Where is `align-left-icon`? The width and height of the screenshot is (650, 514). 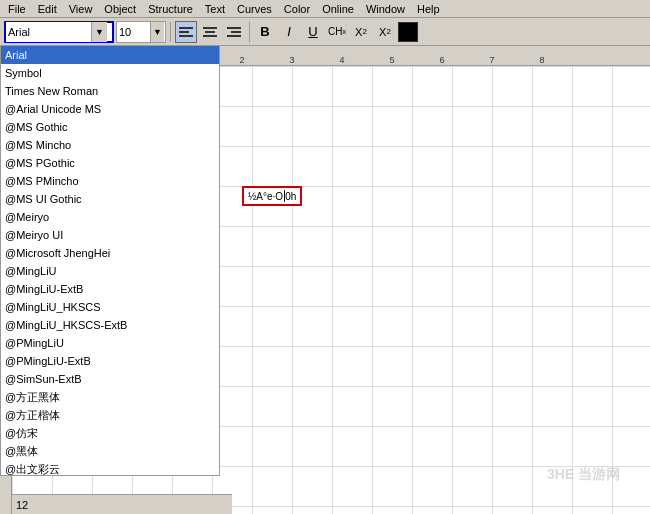
align-left-icon is located at coordinates (186, 32).